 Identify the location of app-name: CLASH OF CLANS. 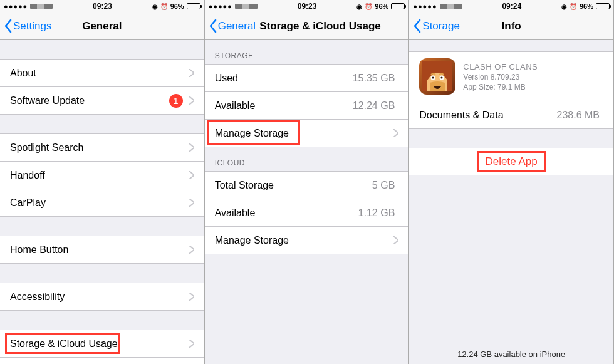
(500, 66).